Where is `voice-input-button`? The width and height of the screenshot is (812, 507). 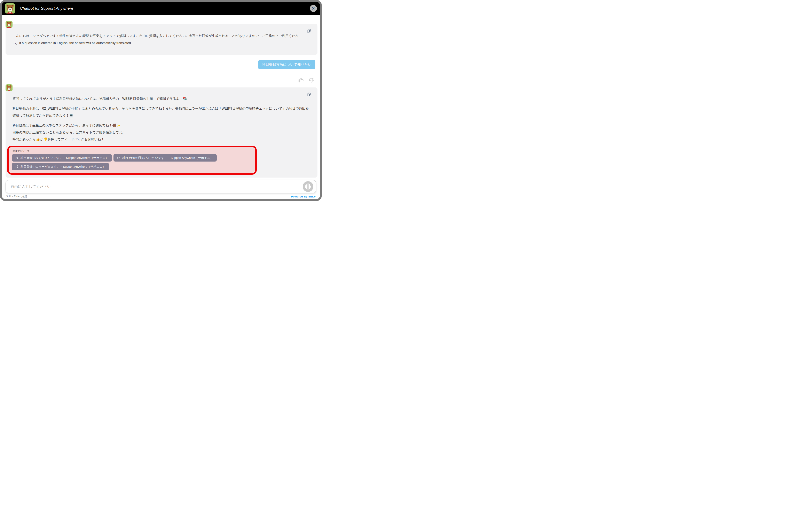 voice-input-button is located at coordinates (308, 186).